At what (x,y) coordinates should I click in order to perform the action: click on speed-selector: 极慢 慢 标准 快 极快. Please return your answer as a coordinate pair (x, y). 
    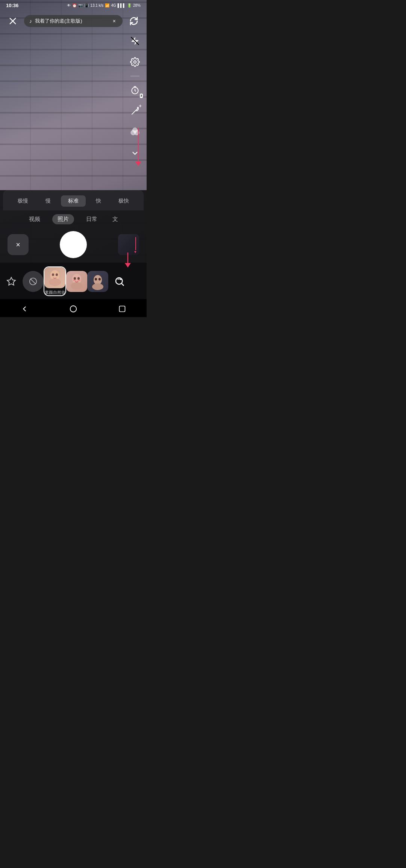
    Looking at the image, I should click on (73, 200).